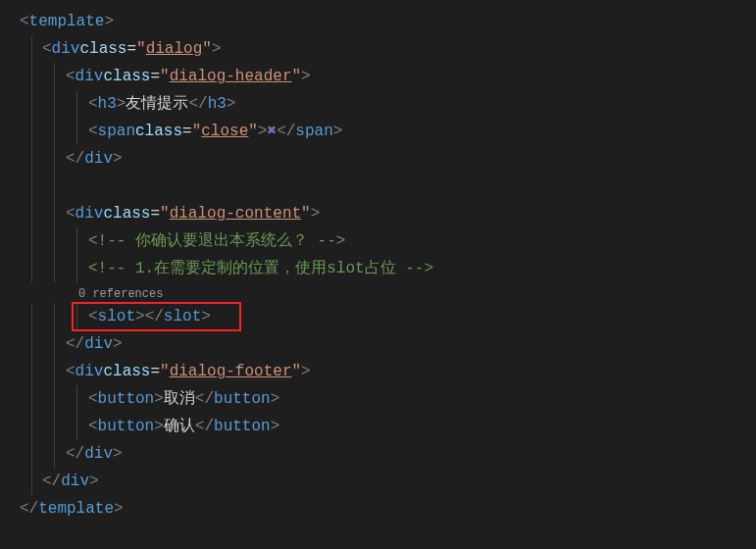 This screenshot has width=756, height=549. I want to click on h3-text: 友情提示, so click(157, 104).